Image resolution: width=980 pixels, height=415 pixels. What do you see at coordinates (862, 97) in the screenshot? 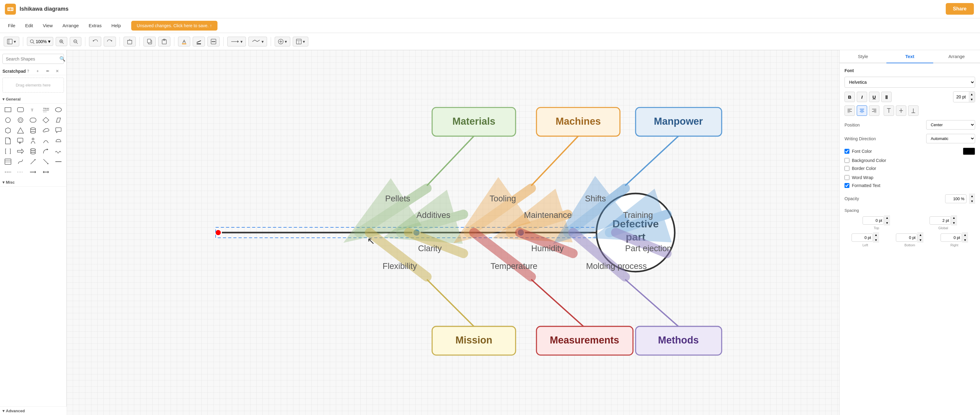
I see `italic-btn: I` at bounding box center [862, 97].